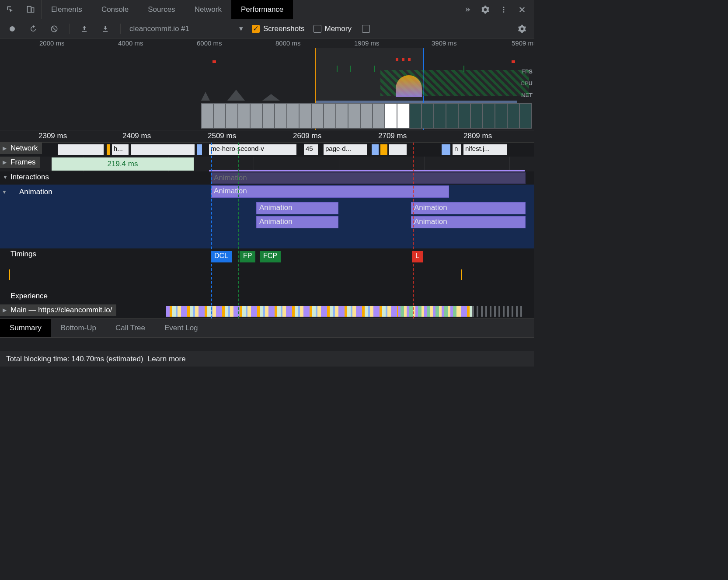 The width and height of the screenshot is (728, 580). Describe the element at coordinates (5, 177) in the screenshot. I see `expand-icon: ▼` at that location.